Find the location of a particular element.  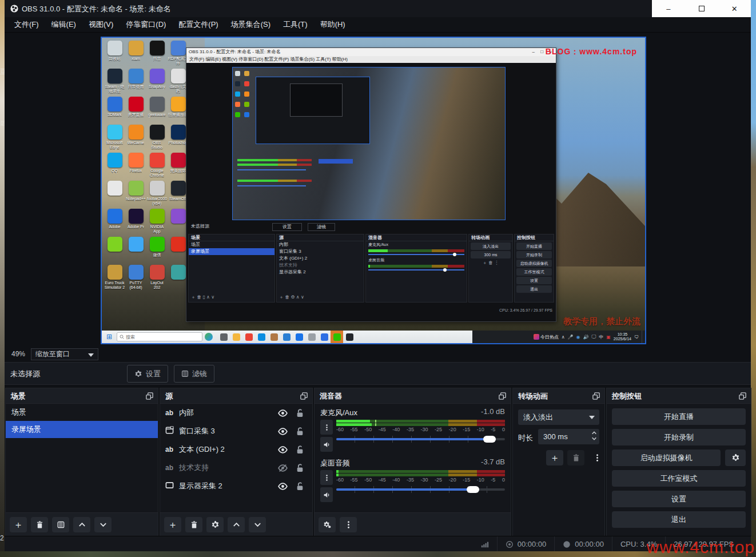

source-properties-gear-button is located at coordinates (215, 525).